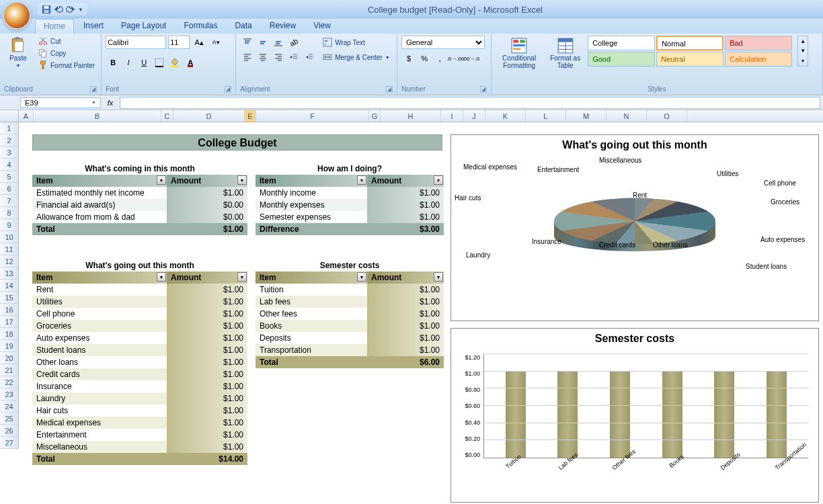 This screenshot has height=504, width=823. What do you see at coordinates (9, 116) in the screenshot?
I see `select-all-corner` at bounding box center [9, 116].